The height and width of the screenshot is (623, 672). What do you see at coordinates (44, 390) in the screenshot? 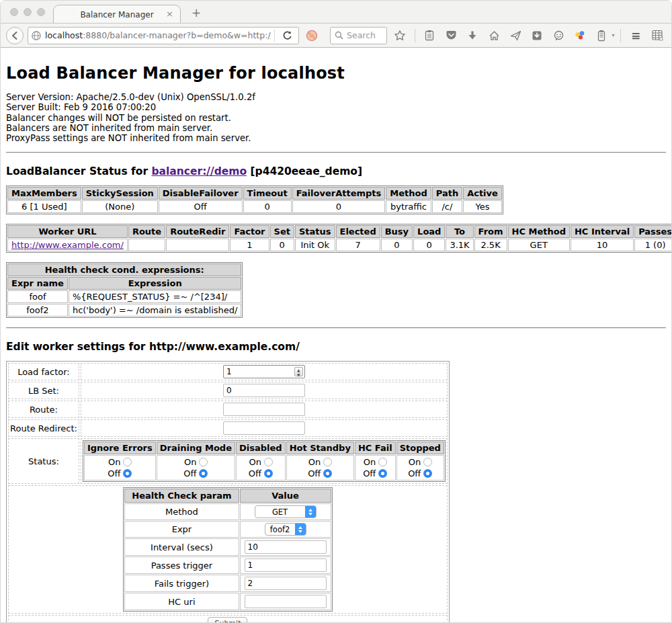
I see `lb-set-label: LB Set:` at bounding box center [44, 390].